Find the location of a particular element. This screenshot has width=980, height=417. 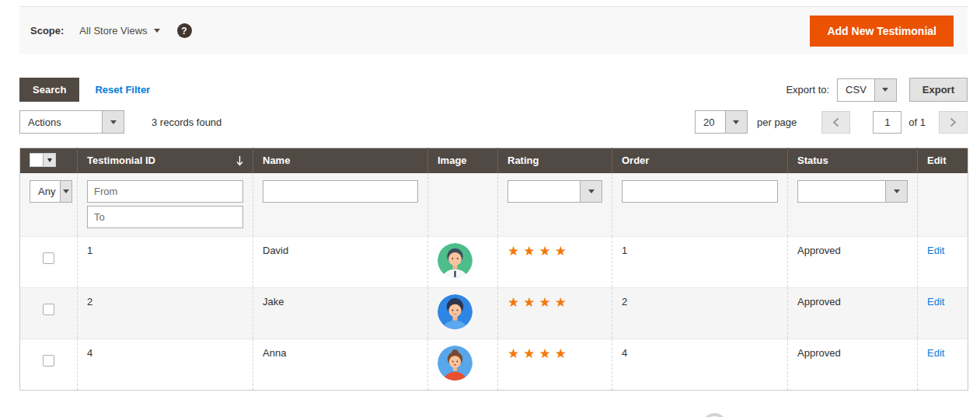

rating-filter-cell is located at coordinates (555, 205).